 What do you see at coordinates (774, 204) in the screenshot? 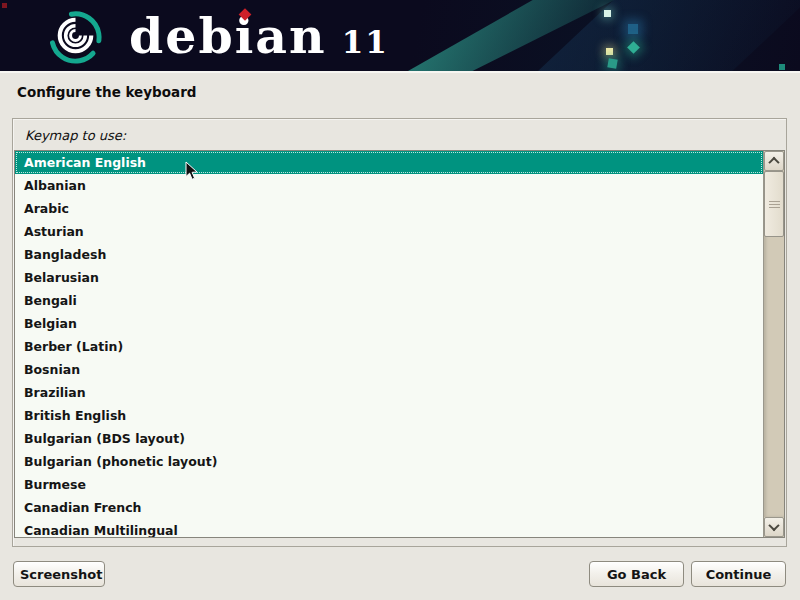
I see `thumb-grip-icon` at bounding box center [774, 204].